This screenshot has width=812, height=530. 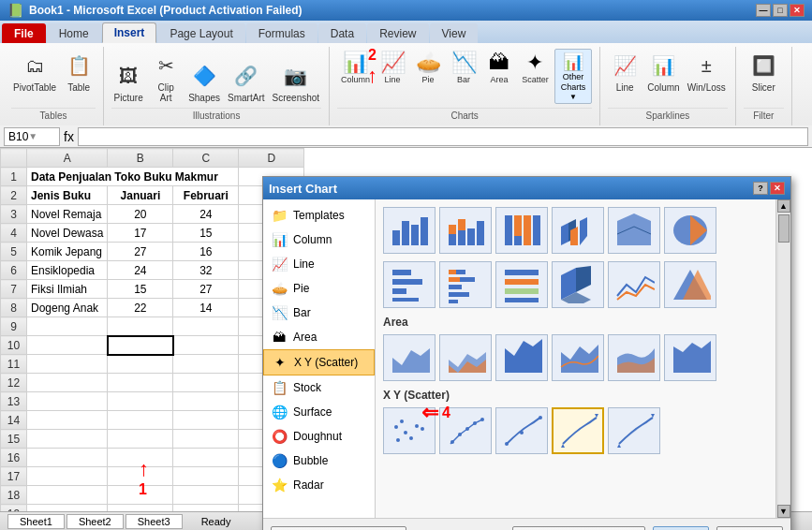 I want to click on cell-a15, so click(x=67, y=439).